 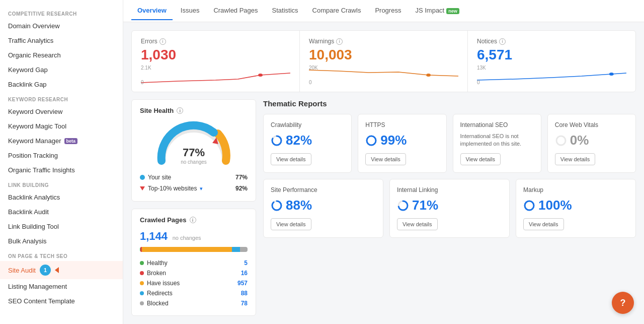 What do you see at coordinates (61, 55) in the screenshot?
I see `sidebar-item-organic-research: Organic Research` at bounding box center [61, 55].